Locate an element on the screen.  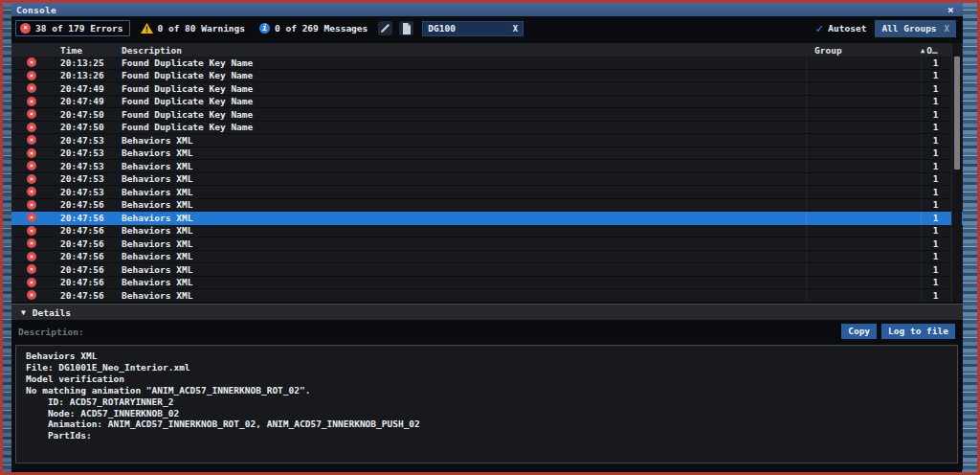
header-description: Description is located at coordinates (459, 50).